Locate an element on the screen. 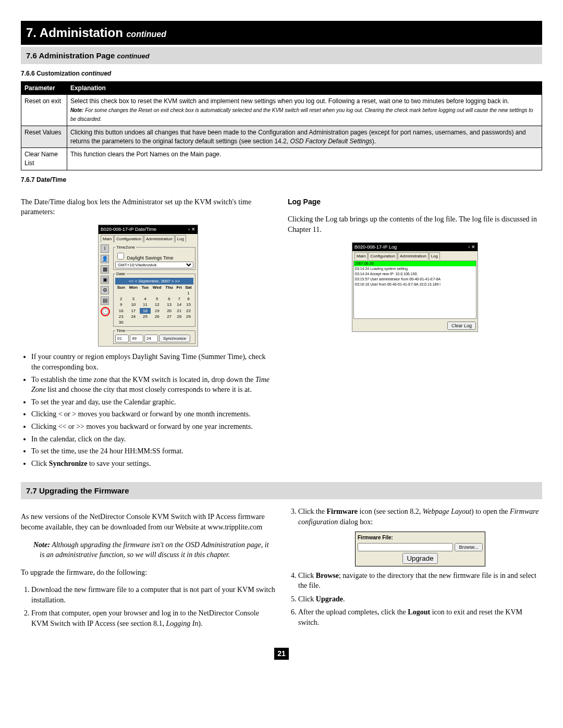 The height and width of the screenshot is (728, 563). user-icon: 👤 is located at coordinates (105, 259).